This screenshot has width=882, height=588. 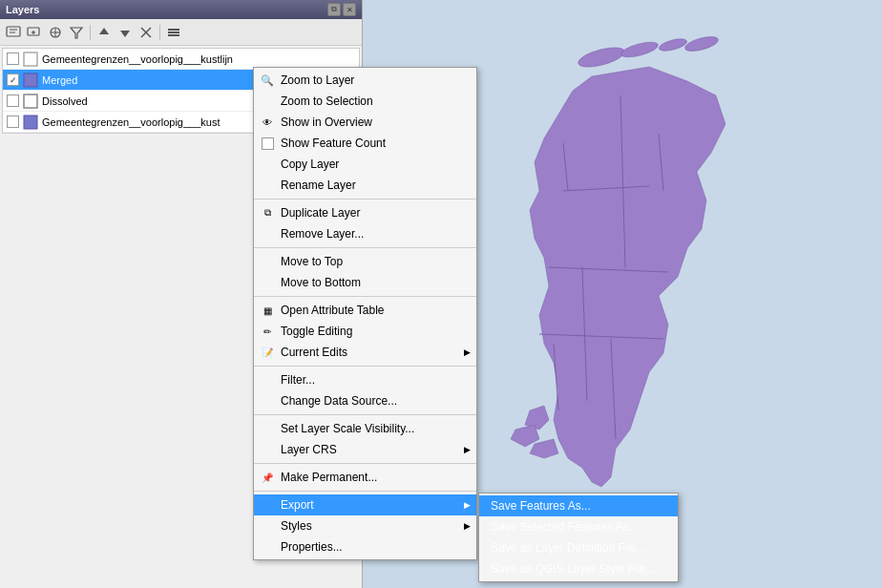 I want to click on menu-item-current-edits: 📝 Current Edits, so click(x=365, y=352).